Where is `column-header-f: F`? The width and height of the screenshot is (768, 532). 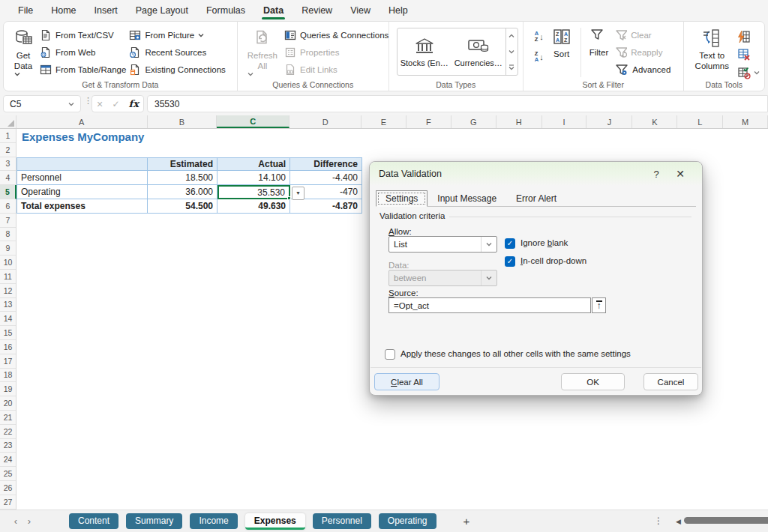 column-header-f: F is located at coordinates (429, 121).